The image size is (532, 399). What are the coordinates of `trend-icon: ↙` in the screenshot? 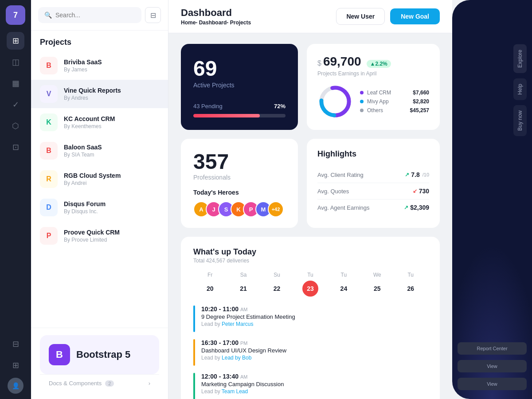 It's located at (415, 191).